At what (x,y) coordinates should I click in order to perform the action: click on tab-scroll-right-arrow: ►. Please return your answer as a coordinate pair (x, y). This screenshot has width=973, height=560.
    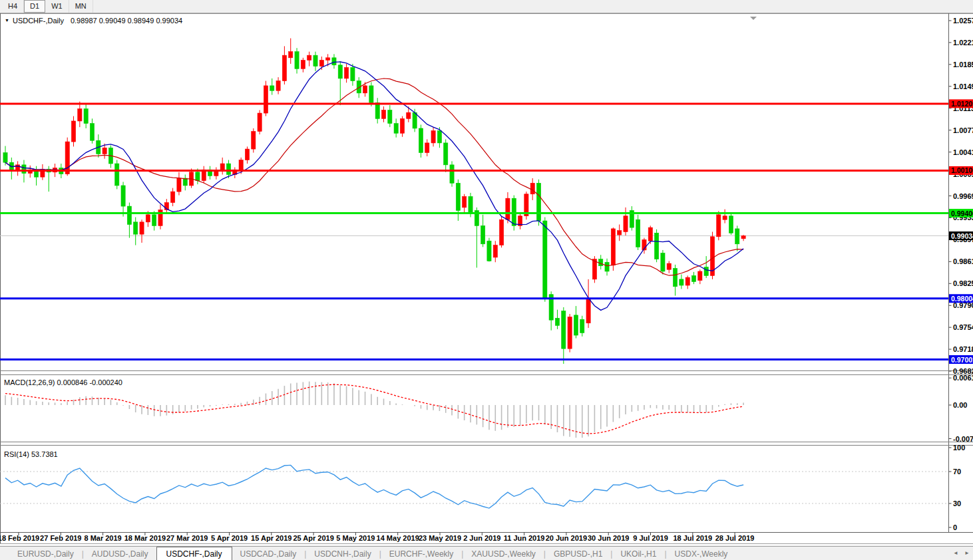
    Looking at the image, I should click on (967, 553).